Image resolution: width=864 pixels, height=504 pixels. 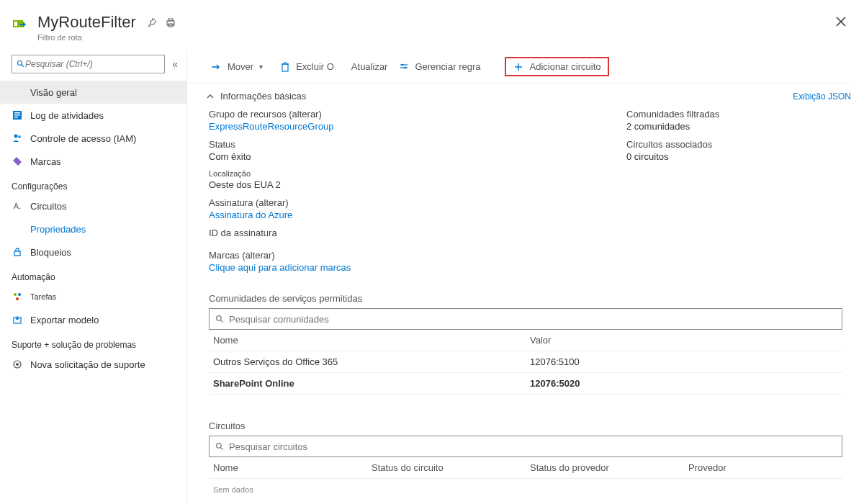 What do you see at coordinates (370, 66) in the screenshot?
I see `button-label: Atualizar` at bounding box center [370, 66].